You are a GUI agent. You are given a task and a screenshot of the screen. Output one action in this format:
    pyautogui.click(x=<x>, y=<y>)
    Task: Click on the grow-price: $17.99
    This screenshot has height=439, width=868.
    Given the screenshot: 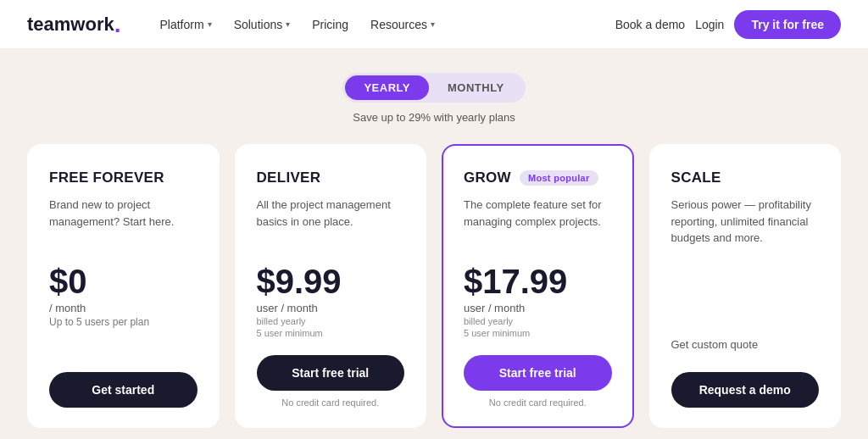 What is the action you would take?
    pyautogui.click(x=537, y=281)
    